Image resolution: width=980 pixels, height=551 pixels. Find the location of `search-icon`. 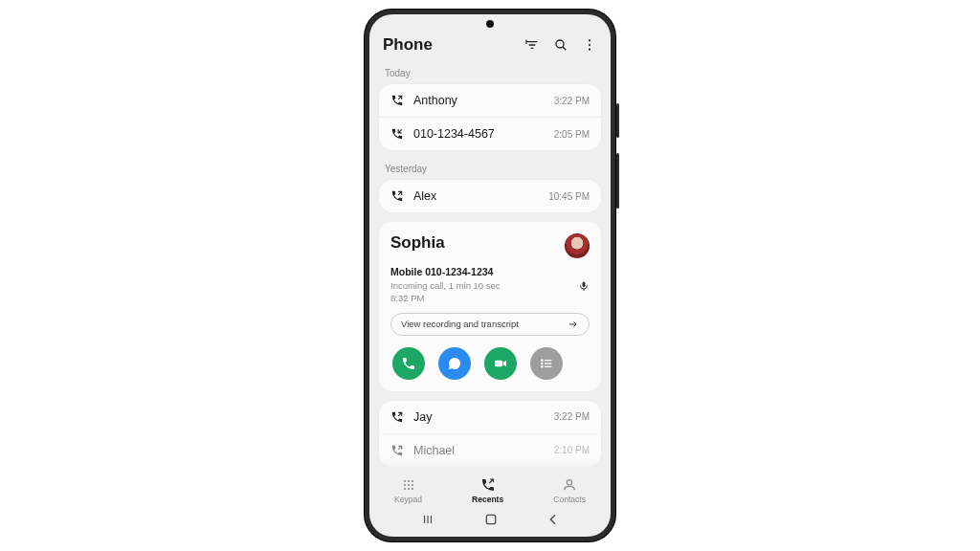

search-icon is located at coordinates (561, 45).